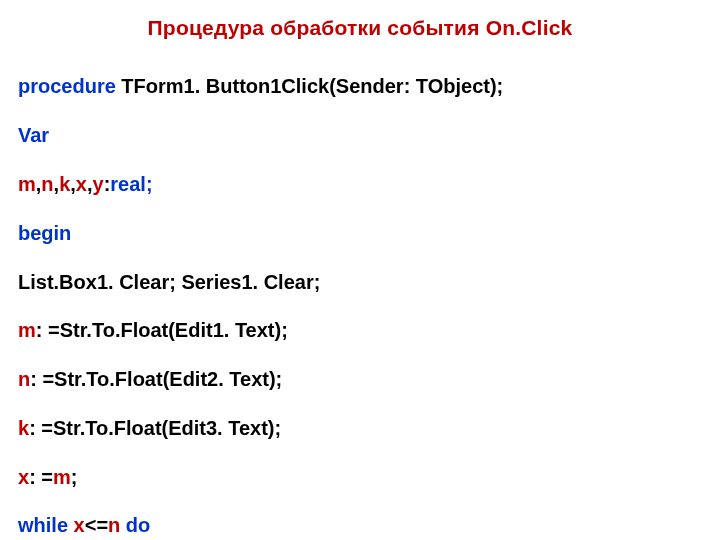  What do you see at coordinates (74, 477) in the screenshot?
I see `code-text: ;` at bounding box center [74, 477].